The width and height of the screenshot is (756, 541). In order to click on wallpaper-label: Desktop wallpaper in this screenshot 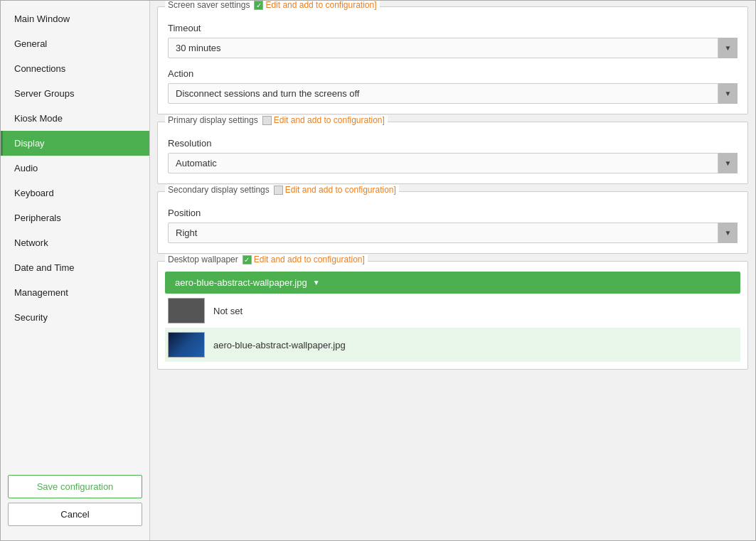, I will do `click(203, 259)`.